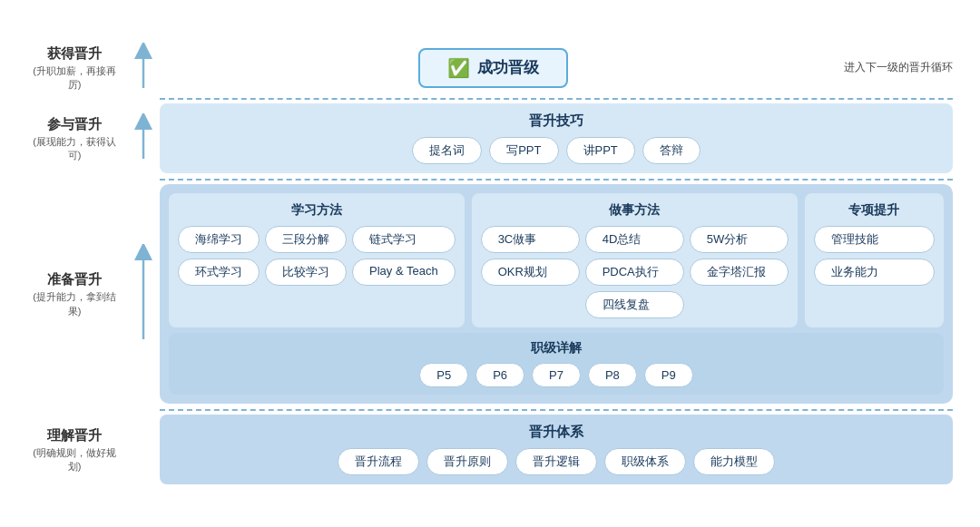 This screenshot has width=980, height=527. I want to click on pill-chain: 链式学习, so click(404, 239).